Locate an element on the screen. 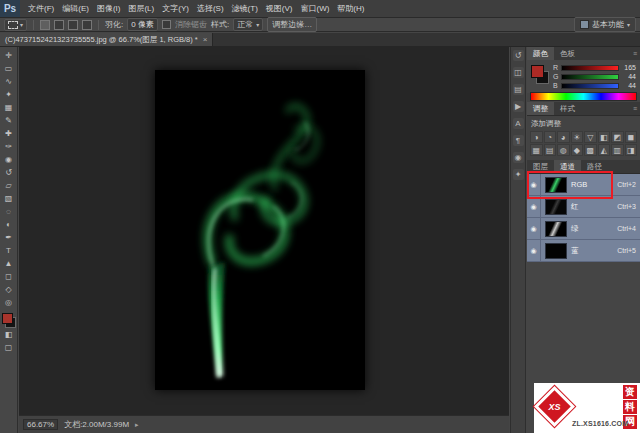 The image size is (640, 433). brush-tool: ✑ is located at coordinates (9, 146).